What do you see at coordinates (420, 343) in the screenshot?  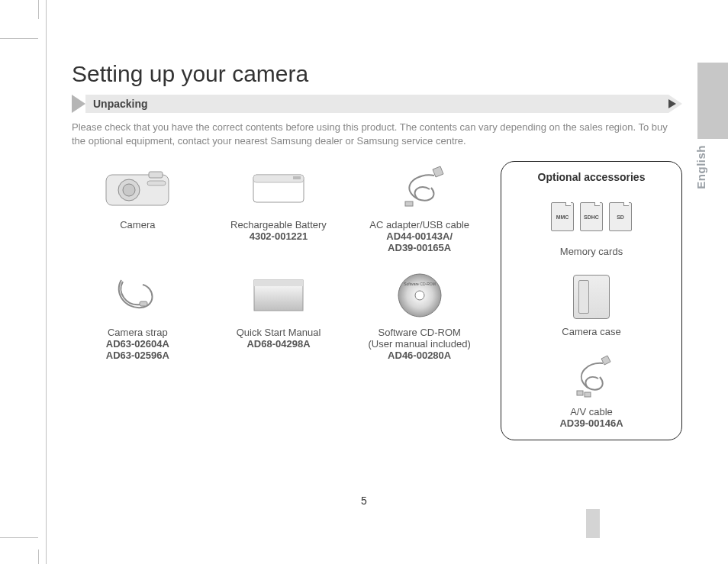 I see `item-sublabel: (User manual included)` at bounding box center [420, 343].